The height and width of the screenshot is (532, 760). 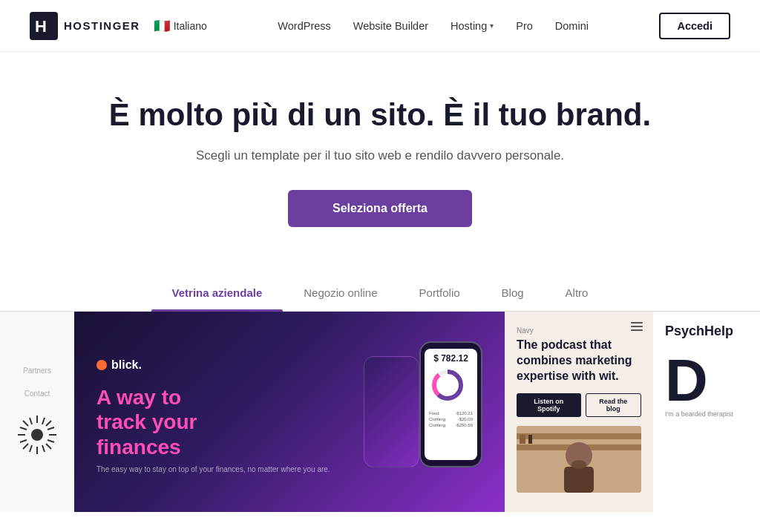 I want to click on nav-domini: Domini, so click(x=571, y=26).